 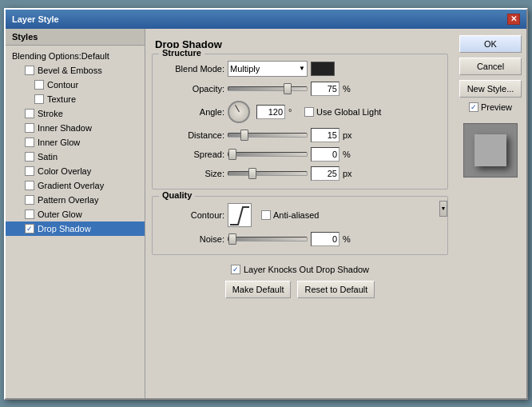 I want to click on make-default-button: Make Default, so click(x=259, y=289).